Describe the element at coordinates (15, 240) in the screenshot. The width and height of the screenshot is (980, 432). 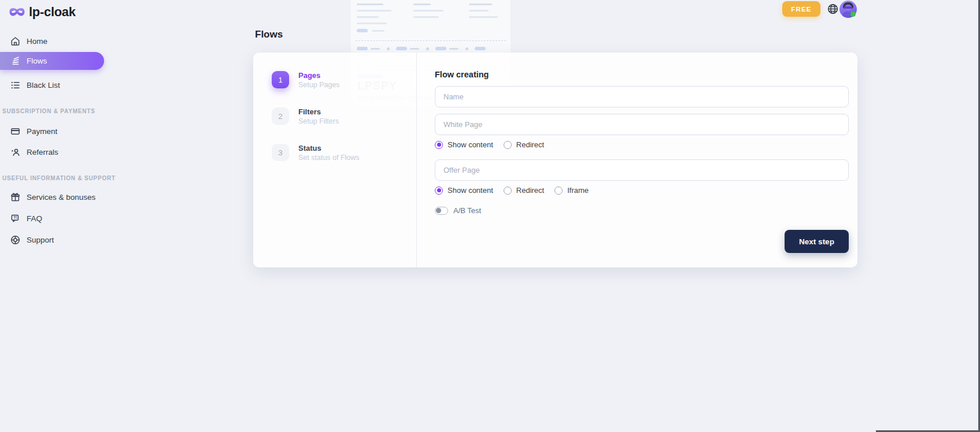
I see `support-lifebuoy-icon` at that location.